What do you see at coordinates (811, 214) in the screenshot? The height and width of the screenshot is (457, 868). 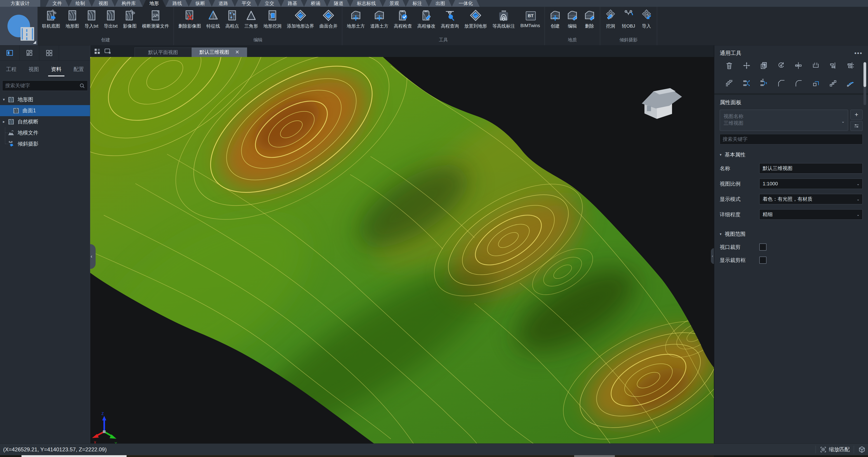 I see `detail-level-select: 精细⌄` at bounding box center [811, 214].